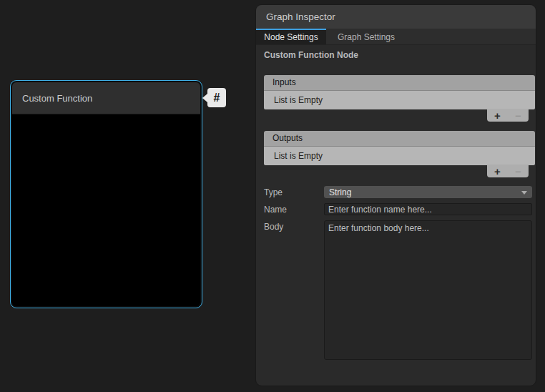 This screenshot has width=545, height=392. What do you see at coordinates (399, 156) in the screenshot?
I see `outputs-empty-row: List is Empty` at bounding box center [399, 156].